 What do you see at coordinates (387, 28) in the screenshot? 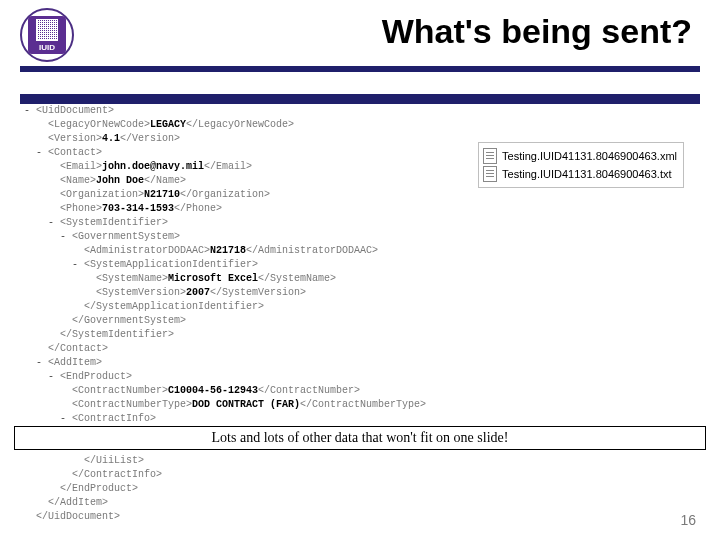
I see `slide-title: What's being sent?` at bounding box center [387, 28].